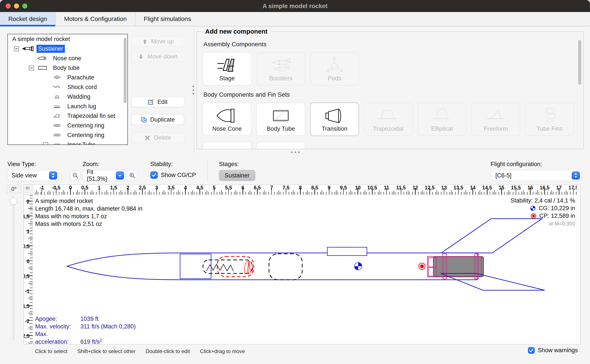  Describe the element at coordinates (28, 19) in the screenshot. I see `tab-rocket-design: Rocket design` at that location.